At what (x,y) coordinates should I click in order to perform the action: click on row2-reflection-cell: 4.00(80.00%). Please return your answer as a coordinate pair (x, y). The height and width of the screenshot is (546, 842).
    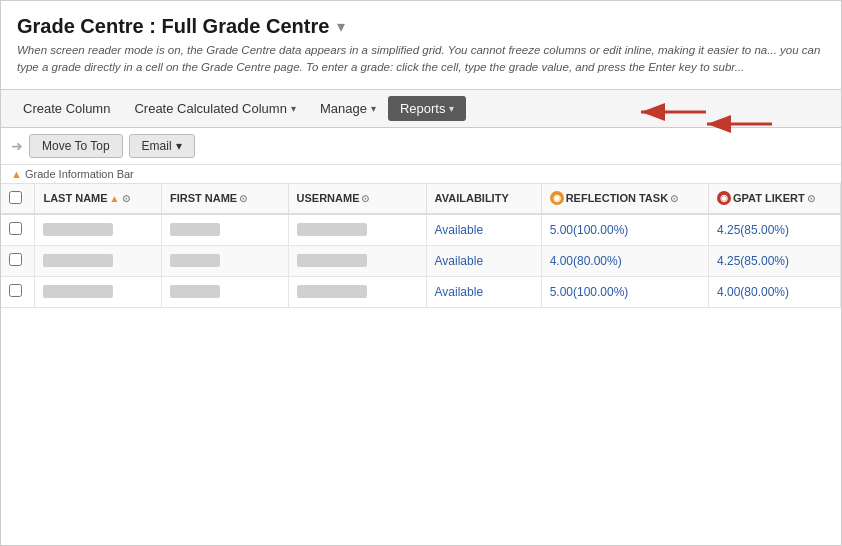
    Looking at the image, I should click on (624, 260).